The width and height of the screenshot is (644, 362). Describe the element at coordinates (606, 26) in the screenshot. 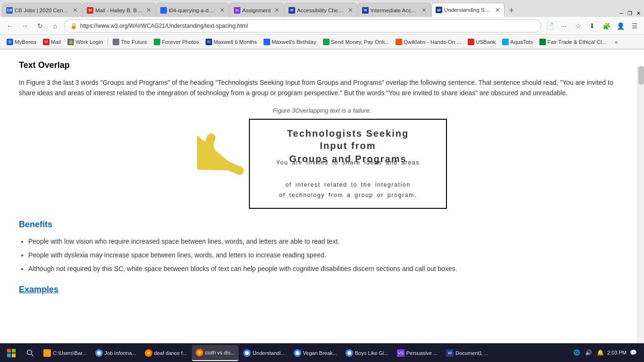

I see `extensions-button: 🧩` at that location.